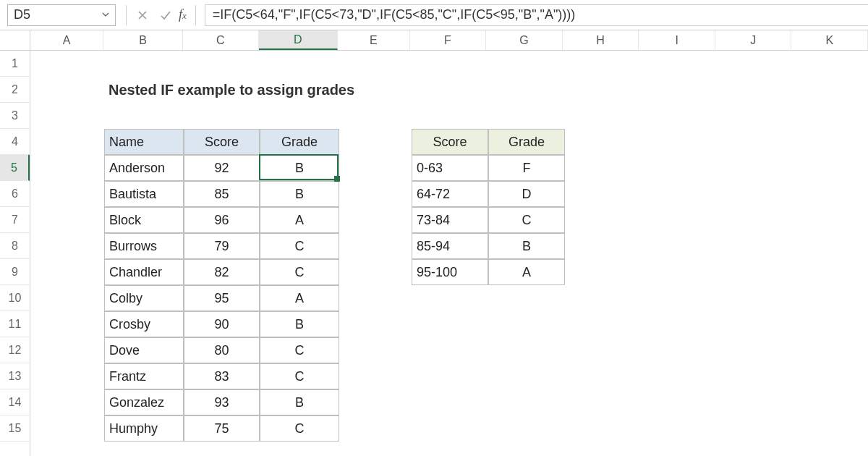 Image resolution: width=868 pixels, height=456 pixels. Describe the element at coordinates (299, 142) in the screenshot. I see `main-header-grade: Grade` at that location.